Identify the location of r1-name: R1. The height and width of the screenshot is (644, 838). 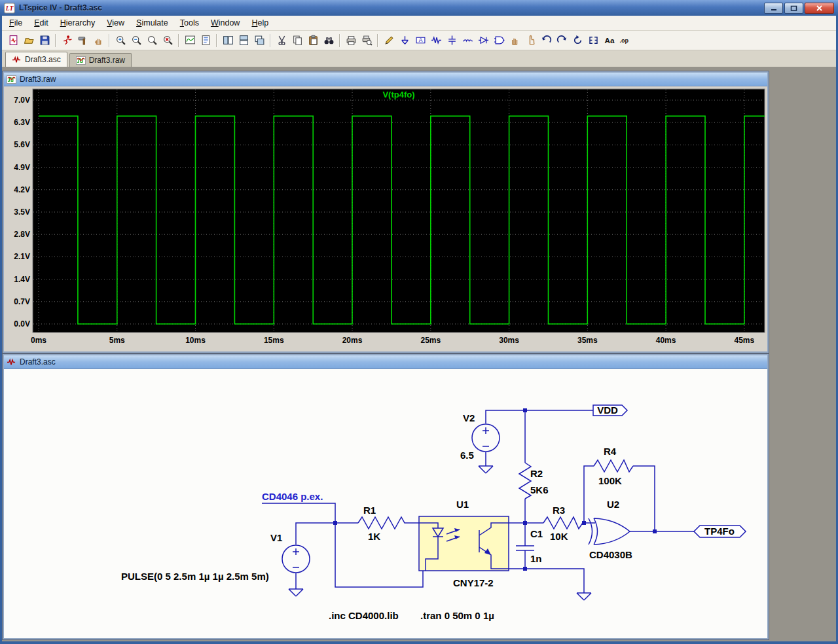
(369, 510).